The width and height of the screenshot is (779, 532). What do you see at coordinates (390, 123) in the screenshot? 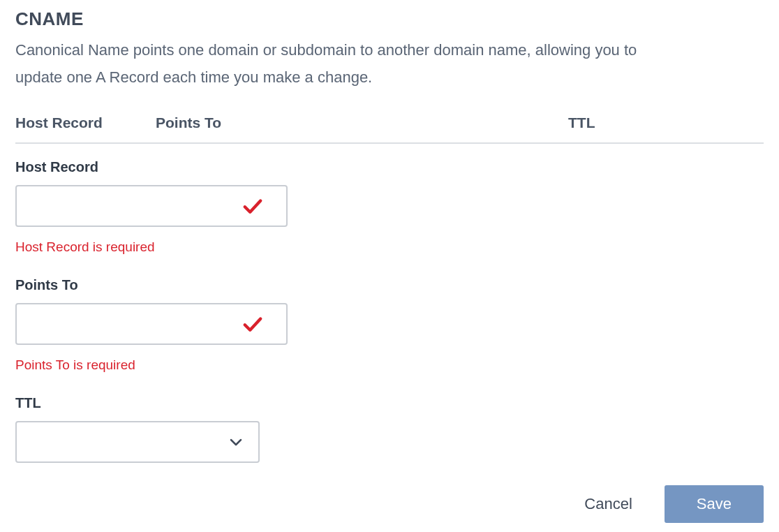
I see `table-header-row: Host Record Points To TTL` at bounding box center [390, 123].